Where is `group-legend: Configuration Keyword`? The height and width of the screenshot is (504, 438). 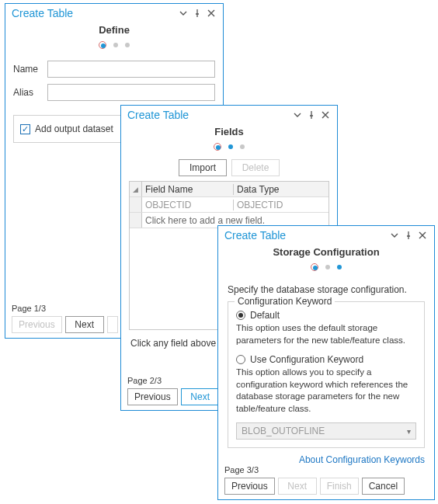 group-legend: Configuration Keyword is located at coordinates (284, 301).